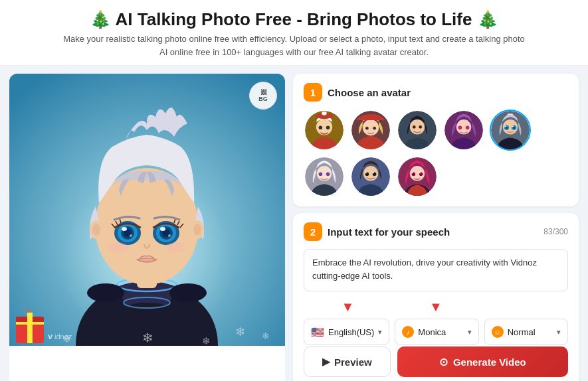  What do you see at coordinates (436, 270) in the screenshot?
I see `speech-textarea: Embrace the AI revolution, drive your cr…` at bounding box center [436, 270].